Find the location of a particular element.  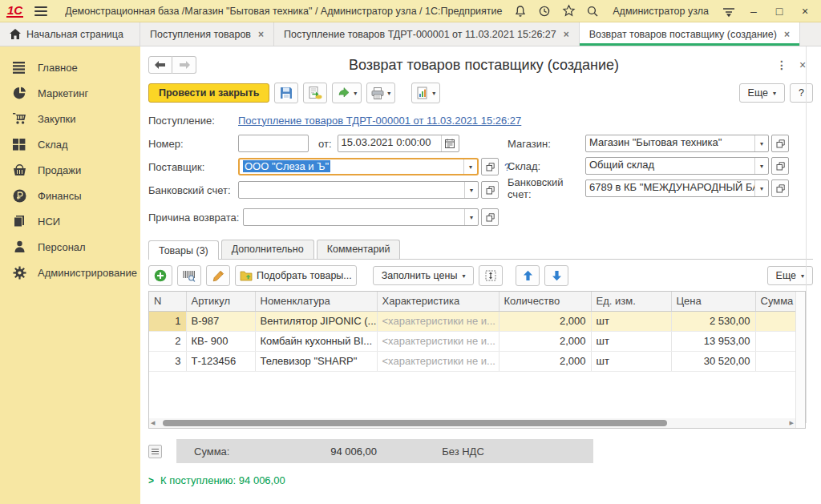

nav-forward-button is located at coordinates (184, 65).